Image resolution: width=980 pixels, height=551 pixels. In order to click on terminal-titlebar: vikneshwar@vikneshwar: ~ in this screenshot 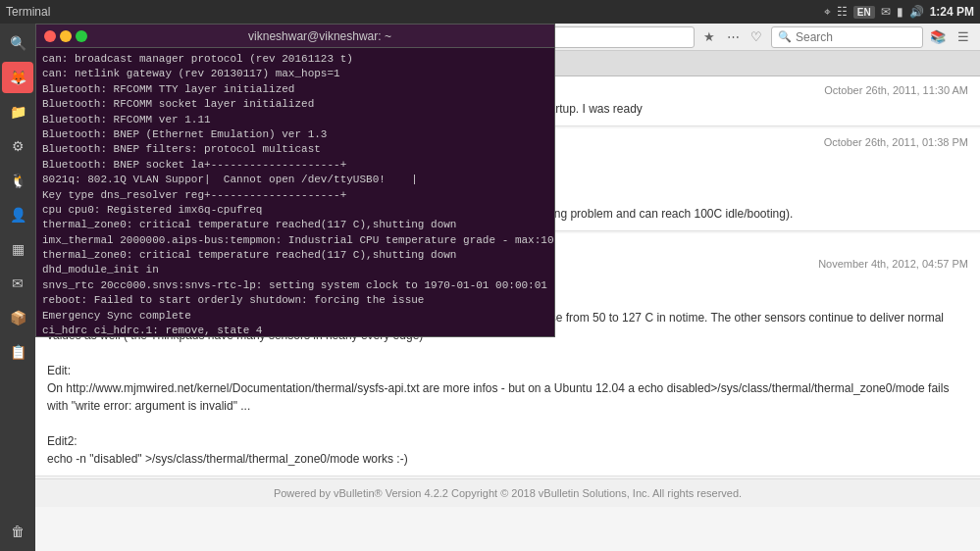, I will do `click(295, 36)`.